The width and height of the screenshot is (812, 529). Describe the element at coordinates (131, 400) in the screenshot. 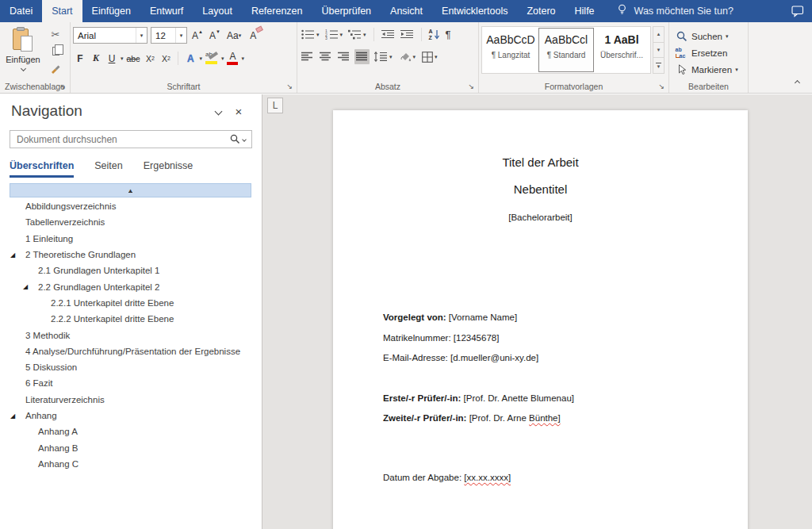

I see `nav-heading: Literaturverzeichnis` at that location.